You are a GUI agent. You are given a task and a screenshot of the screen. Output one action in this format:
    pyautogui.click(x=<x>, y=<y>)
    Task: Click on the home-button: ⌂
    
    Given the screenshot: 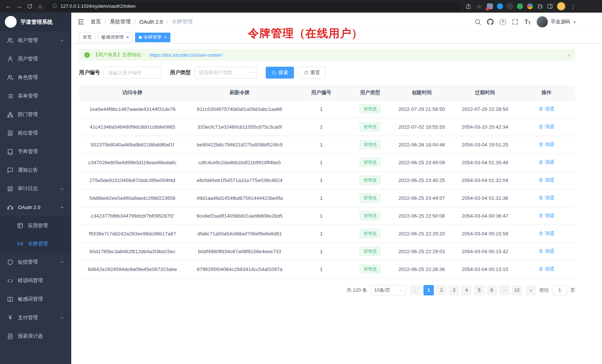 What is the action you would take?
    pyautogui.click(x=40, y=6)
    